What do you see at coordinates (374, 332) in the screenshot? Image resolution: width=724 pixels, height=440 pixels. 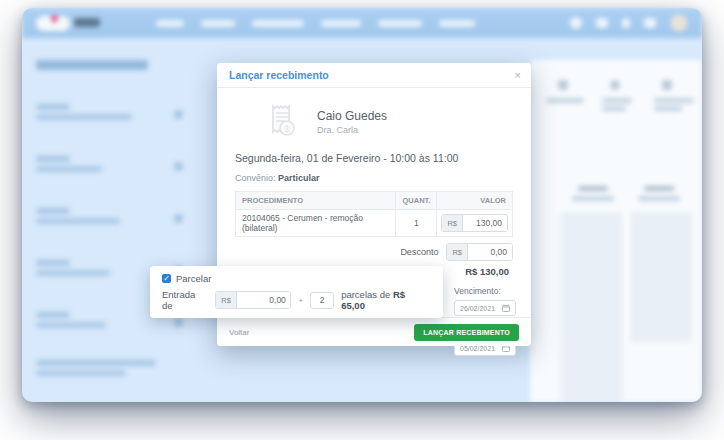 I see `modal-footer: Voltar LANÇAR RECEBIMENTO` at bounding box center [374, 332].